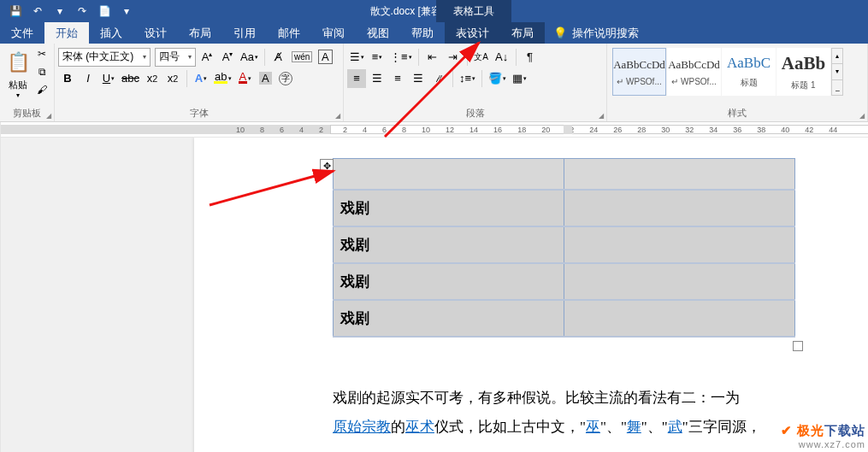 Image resolution: width=868 pixels, height=452 pixels. Describe the element at coordinates (605, 33) in the screenshot. I see `tell-me-label: 操作说明搜索` at that location.